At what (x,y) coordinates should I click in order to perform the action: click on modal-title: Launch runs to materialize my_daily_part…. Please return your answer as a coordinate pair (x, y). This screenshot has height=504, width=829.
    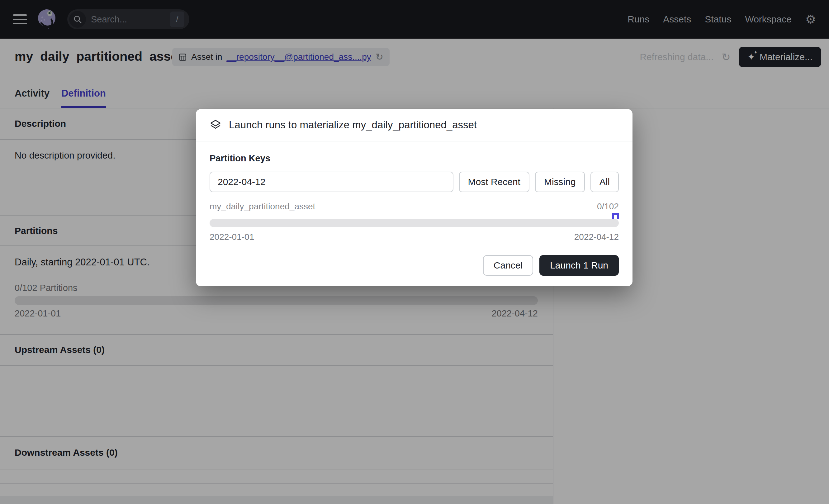
    Looking at the image, I should click on (353, 125).